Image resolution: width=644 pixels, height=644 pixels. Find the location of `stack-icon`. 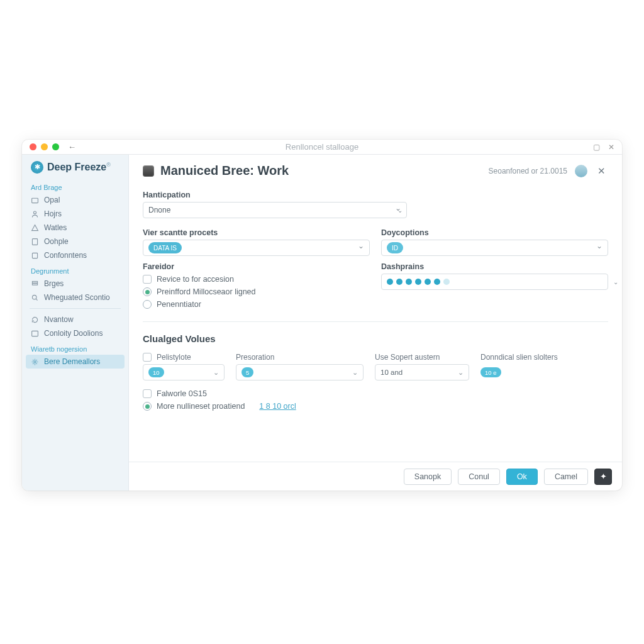

stack-icon is located at coordinates (35, 284).